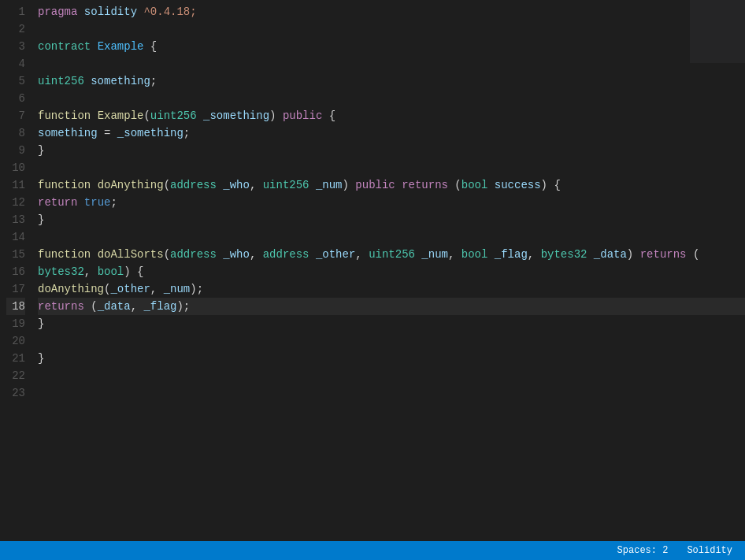 The height and width of the screenshot is (560, 745). I want to click on code-line: return true;, so click(391, 202).